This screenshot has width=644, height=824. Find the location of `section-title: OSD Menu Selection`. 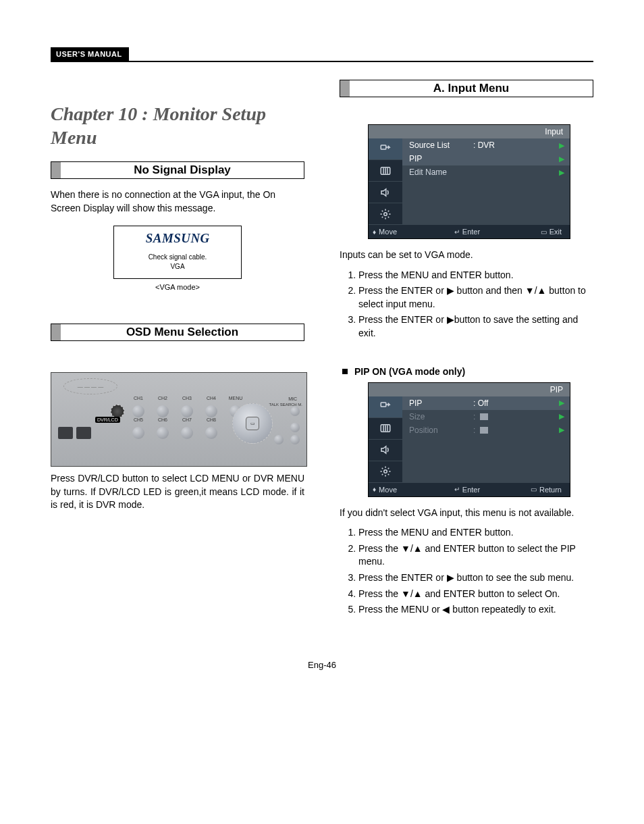

section-title: OSD Menu Selection is located at coordinates (182, 332).